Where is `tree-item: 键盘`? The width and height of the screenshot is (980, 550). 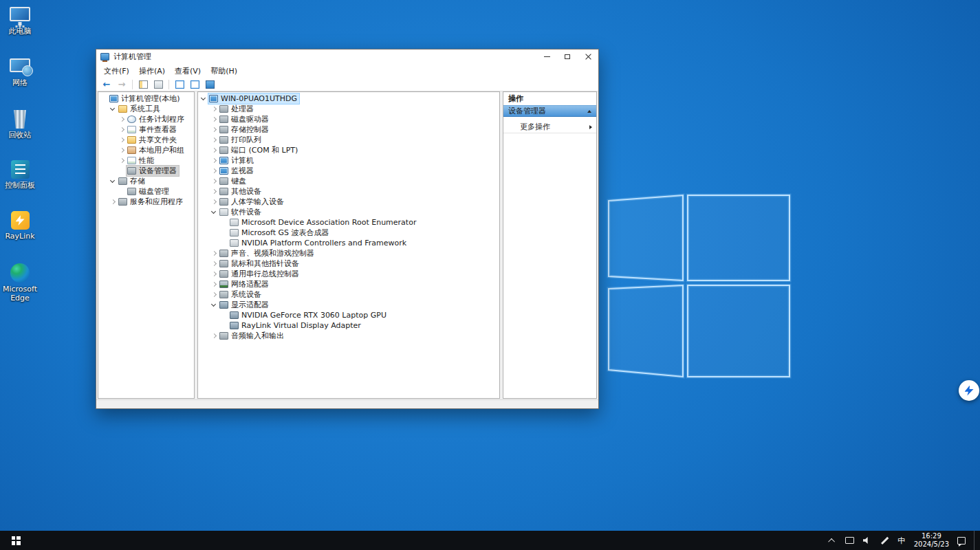
tree-item: 键盘 is located at coordinates (349, 182).